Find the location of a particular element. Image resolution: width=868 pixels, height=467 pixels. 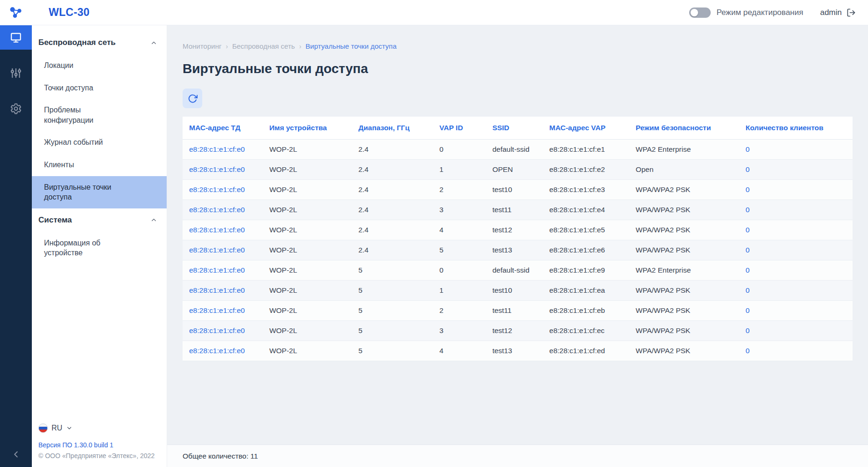

cell-security-mode: Open is located at coordinates (685, 170).